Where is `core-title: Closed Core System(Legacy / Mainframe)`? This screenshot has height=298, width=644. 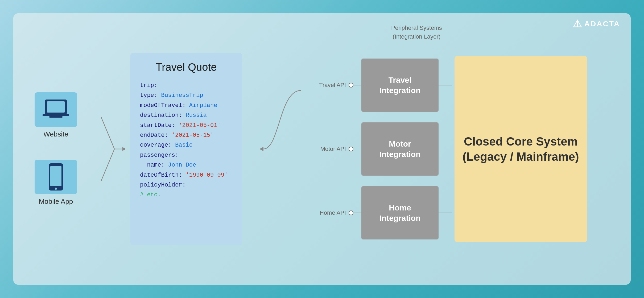
core-title: Closed Core System(Legacy / Mainframe) is located at coordinates (521, 149).